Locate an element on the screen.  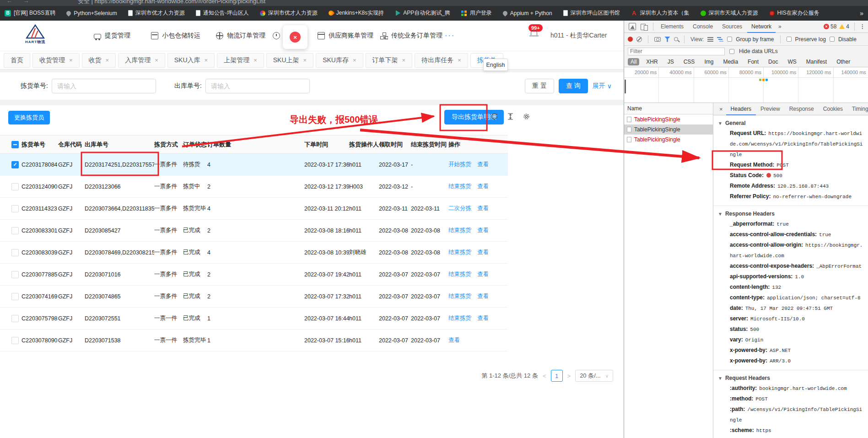
timeline-overview is located at coordinates (746, 91).